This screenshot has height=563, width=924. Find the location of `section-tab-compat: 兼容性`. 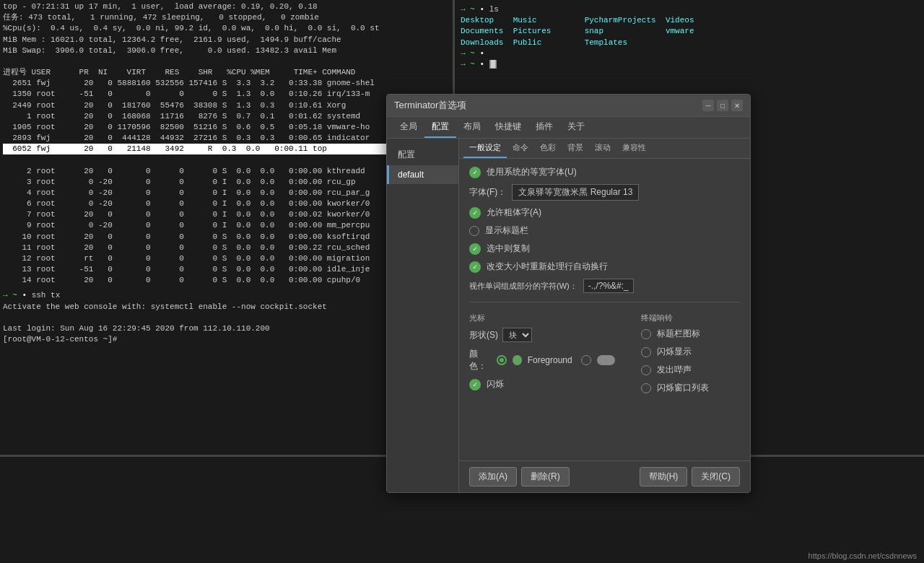

section-tab-compat: 兼容性 is located at coordinates (634, 149).